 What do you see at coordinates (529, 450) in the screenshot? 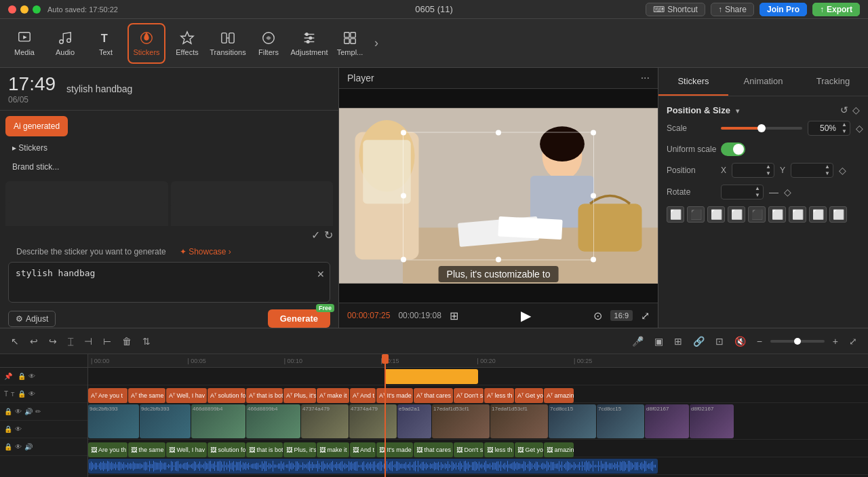
I see `caption-clip-12: 🖼 Get yo` at bounding box center [529, 450].